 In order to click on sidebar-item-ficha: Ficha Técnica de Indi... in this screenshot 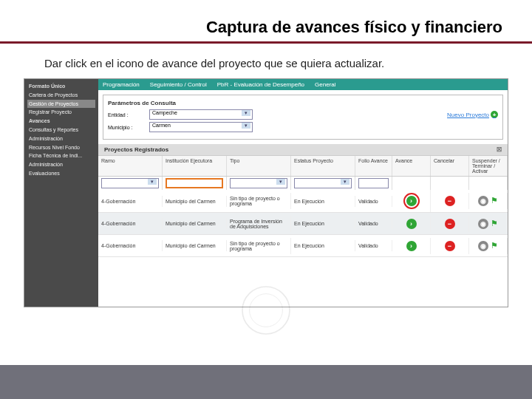, I will do `click(61, 156)`.